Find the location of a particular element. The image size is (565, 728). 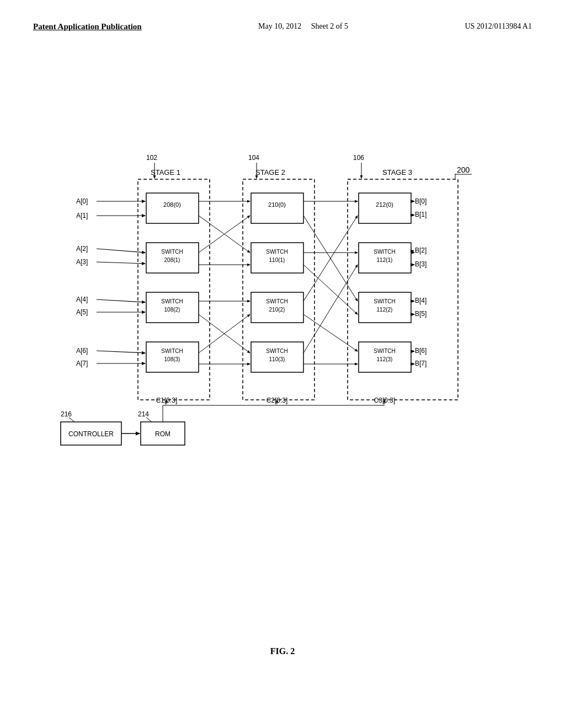

ref-214: 214 is located at coordinates (143, 414).